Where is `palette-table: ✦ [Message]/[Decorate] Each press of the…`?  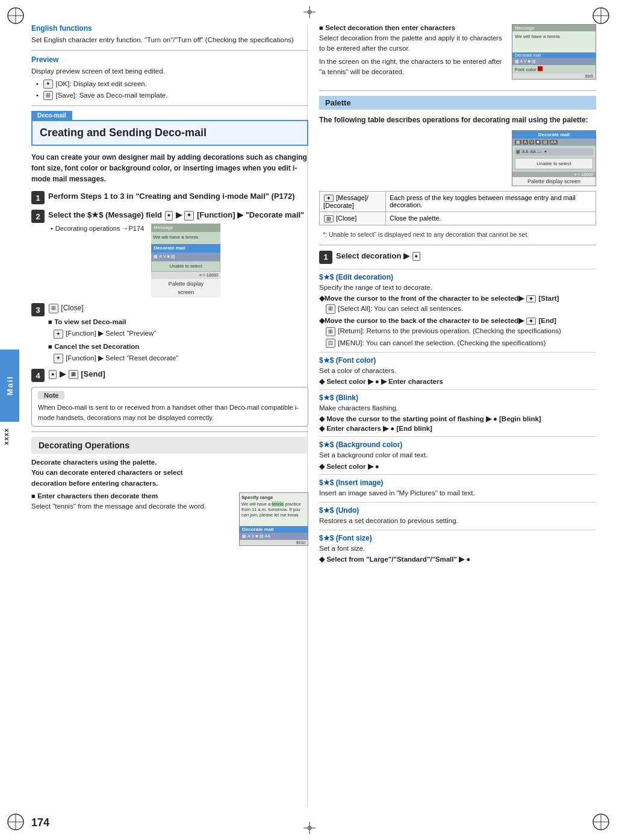
palette-table: ✦ [Message]/[Decorate] Each press of the… is located at coordinates (458, 208).